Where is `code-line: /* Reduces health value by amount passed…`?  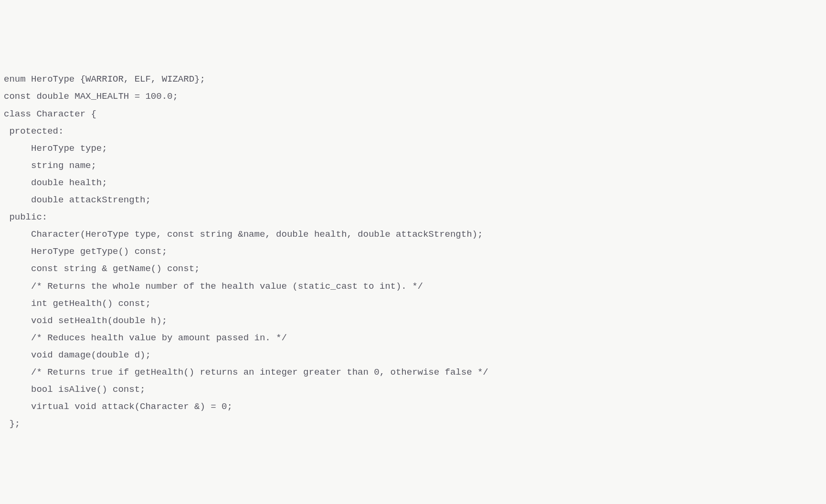
code-line: /* Reduces health value by amount passed… is located at coordinates (413, 338).